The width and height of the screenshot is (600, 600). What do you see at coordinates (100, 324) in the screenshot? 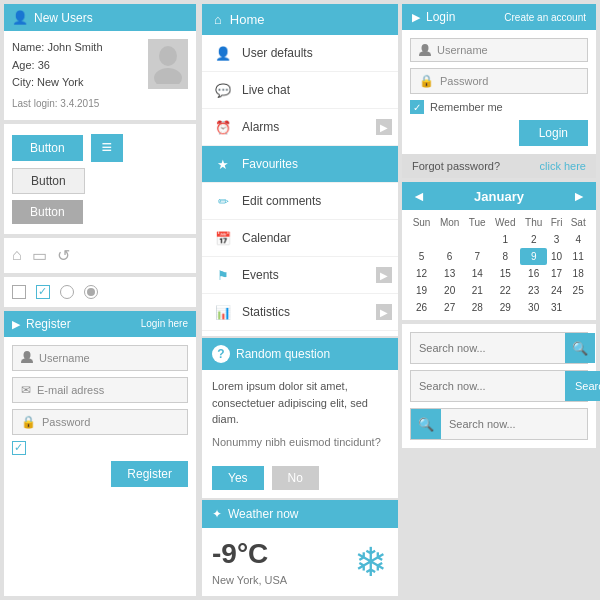
I see `register-header: Register Login here` at bounding box center [100, 324].